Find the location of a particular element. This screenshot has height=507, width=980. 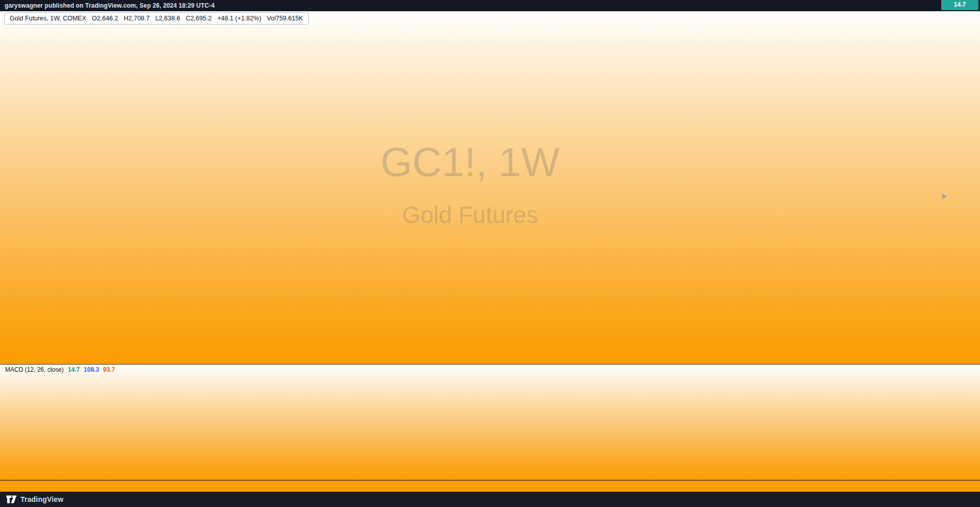

watermark-symbol: GC1!, 1W is located at coordinates (470, 162).